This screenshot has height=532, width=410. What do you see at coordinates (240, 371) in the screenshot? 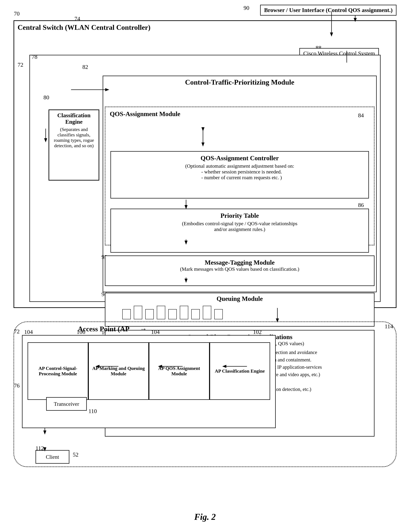
I see `ap-classification-title: AP Classification Engine` at bounding box center [240, 371].